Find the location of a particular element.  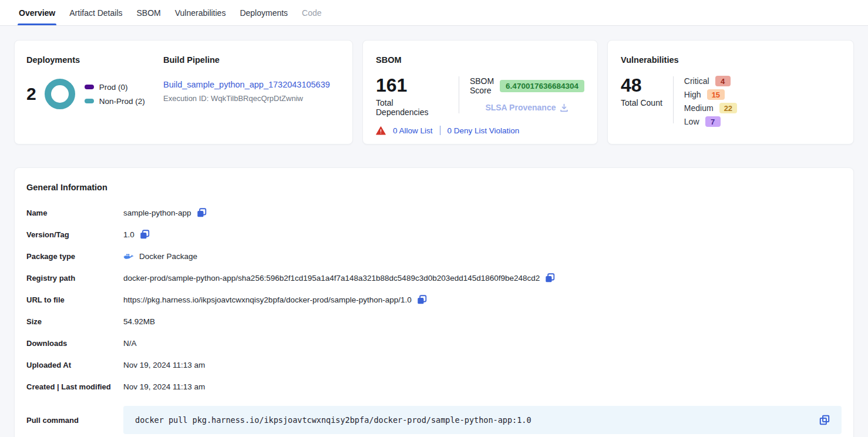

allow-list-link: 0 Allow List is located at coordinates (413, 130).